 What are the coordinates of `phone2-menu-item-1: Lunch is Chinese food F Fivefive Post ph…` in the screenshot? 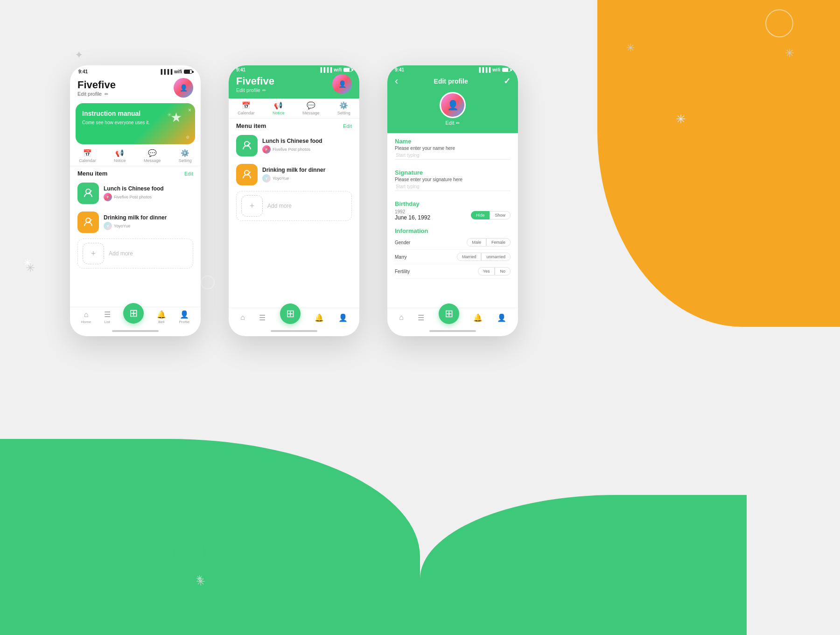 It's located at (294, 146).